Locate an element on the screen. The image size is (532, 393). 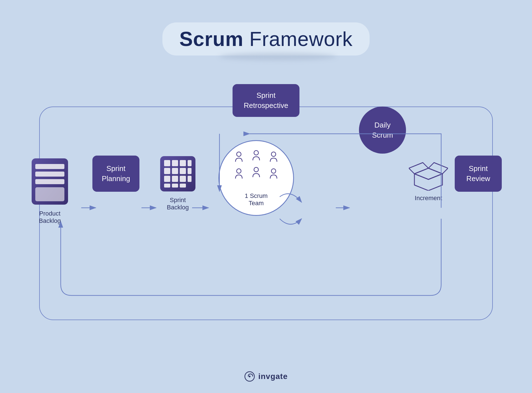
product-backlog-label: ProductBacklog is located at coordinates (50, 217).